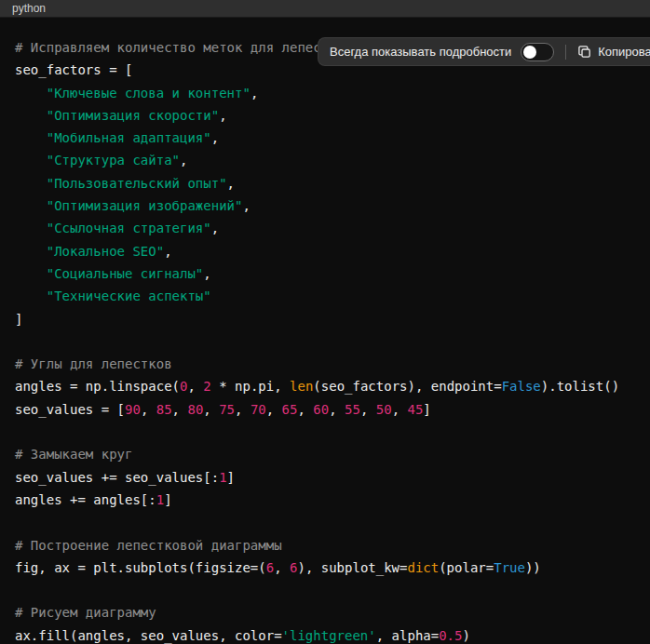 This screenshot has height=644, width=650. Describe the element at coordinates (585, 52) in the screenshot. I see `copy-icon` at that location.